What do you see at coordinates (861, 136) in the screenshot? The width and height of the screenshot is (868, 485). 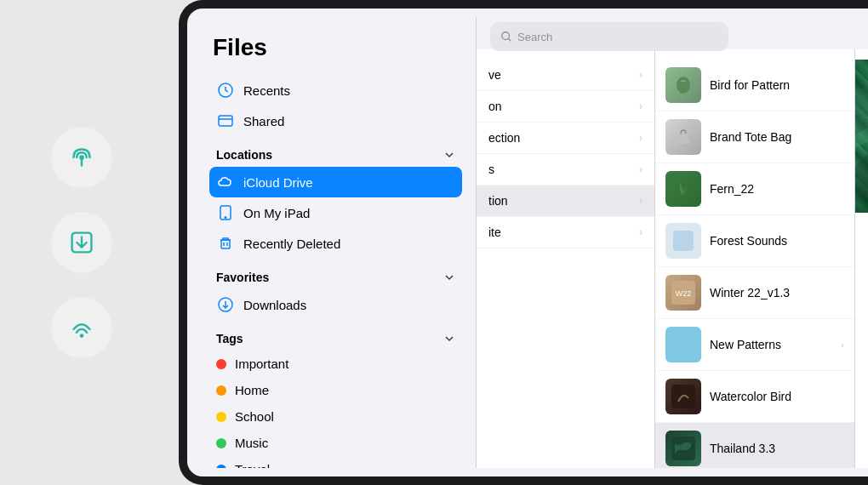 I see `preview-image` at bounding box center [861, 136].